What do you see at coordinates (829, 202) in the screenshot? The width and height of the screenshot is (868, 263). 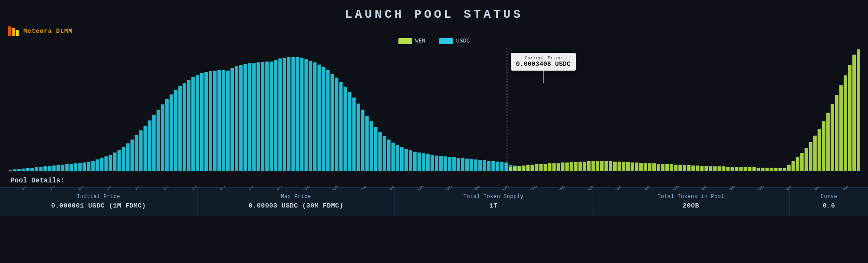 I see `pool-detail-curve: Curve 0.6` at bounding box center [829, 202].